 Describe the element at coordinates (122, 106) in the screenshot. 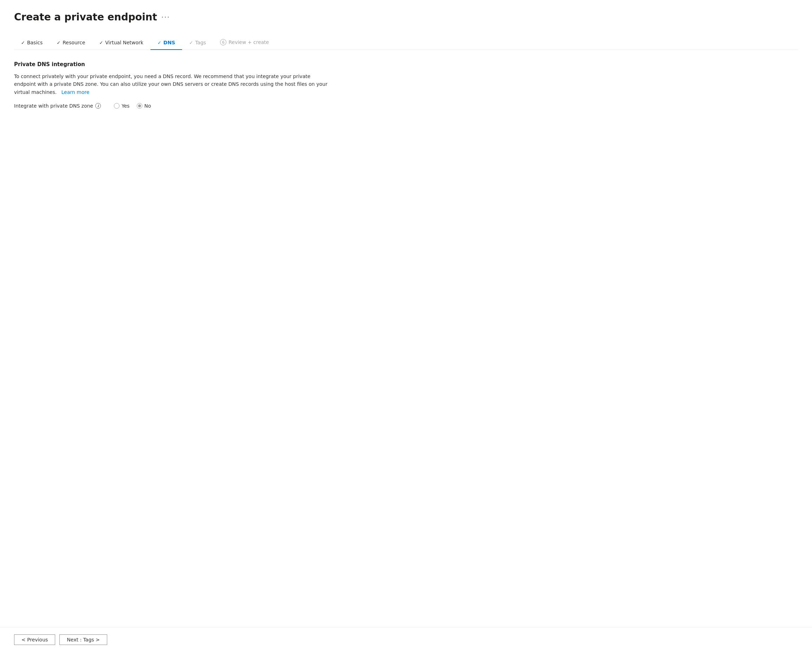

I see `radio-option-yes: Yes` at that location.